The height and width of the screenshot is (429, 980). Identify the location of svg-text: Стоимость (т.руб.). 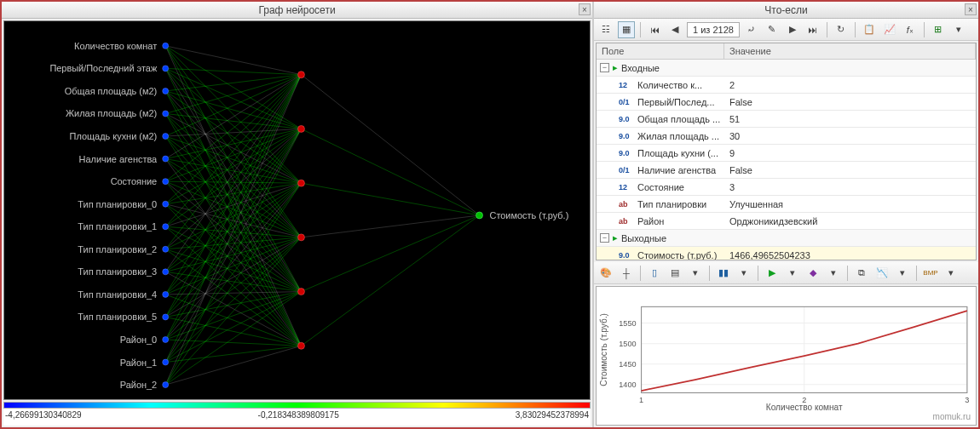
(603, 350).